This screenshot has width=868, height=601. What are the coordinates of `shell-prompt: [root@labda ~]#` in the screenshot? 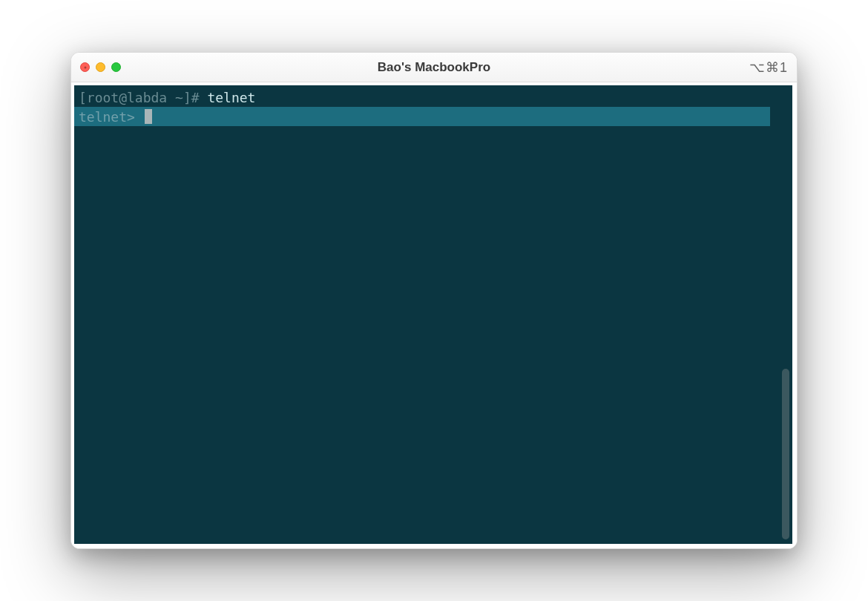 It's located at (142, 98).